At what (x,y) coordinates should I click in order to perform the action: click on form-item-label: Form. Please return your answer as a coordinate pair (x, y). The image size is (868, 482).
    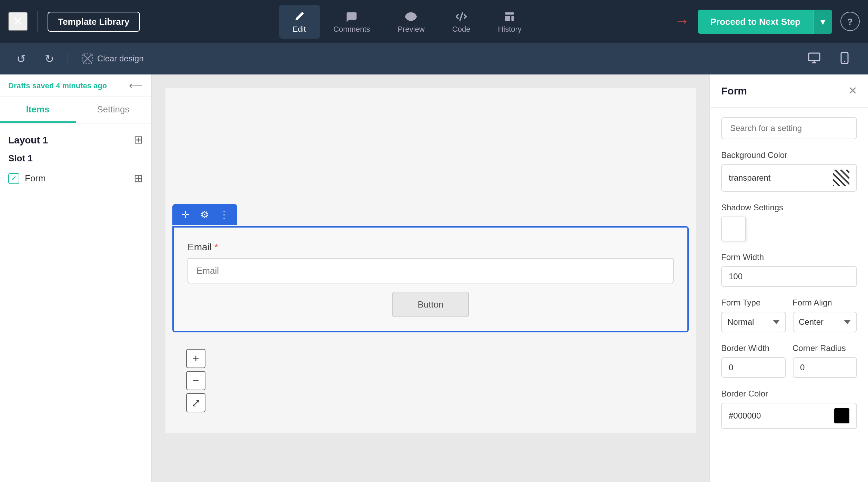
    Looking at the image, I should click on (35, 178).